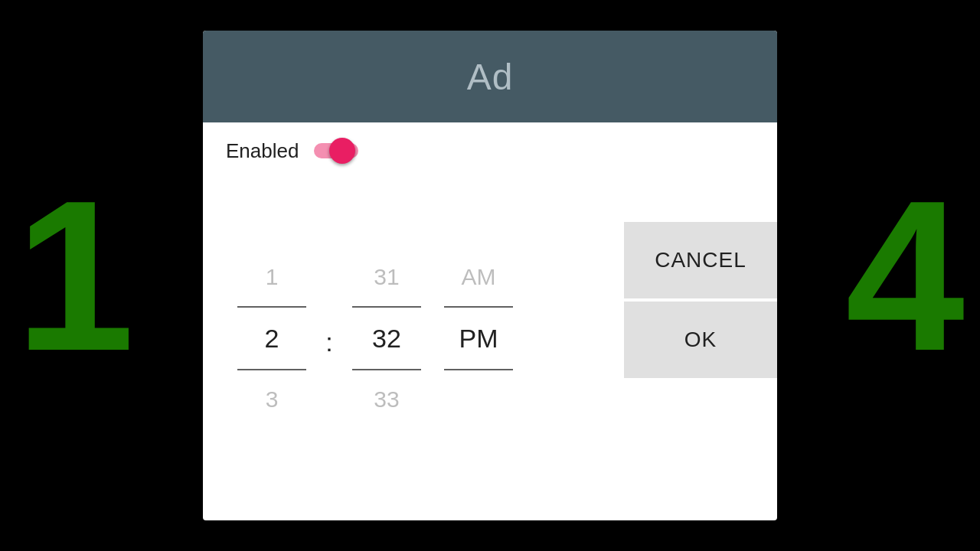 Image resolution: width=980 pixels, height=551 pixels. What do you see at coordinates (479, 279) in the screenshot?
I see `ampm-above: AM` at bounding box center [479, 279].